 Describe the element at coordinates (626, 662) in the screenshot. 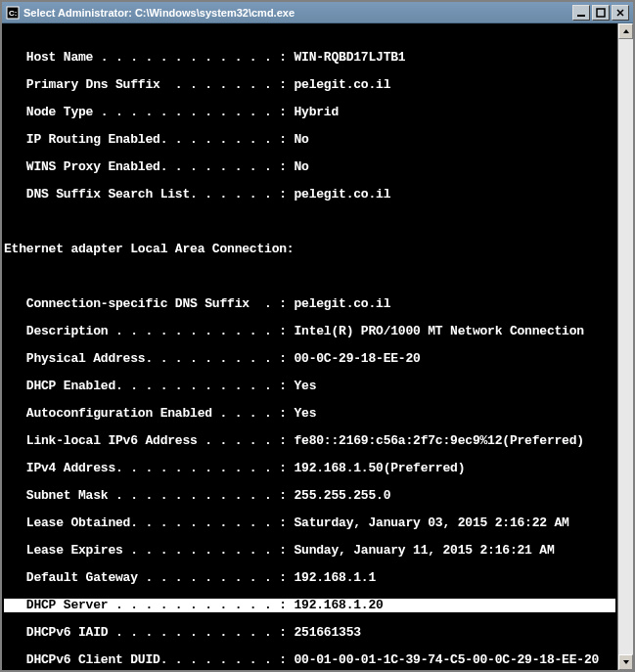

I see `scroll-down-button` at that location.